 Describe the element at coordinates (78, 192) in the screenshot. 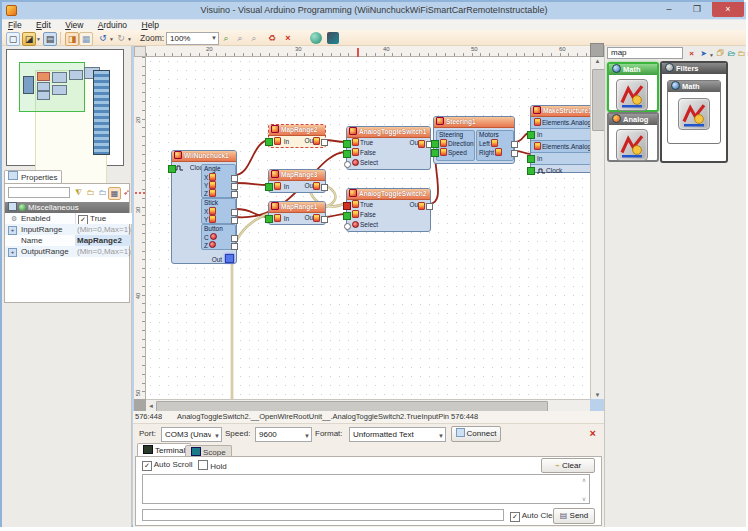

I see `filter-funnel-icon: ⧨` at that location.